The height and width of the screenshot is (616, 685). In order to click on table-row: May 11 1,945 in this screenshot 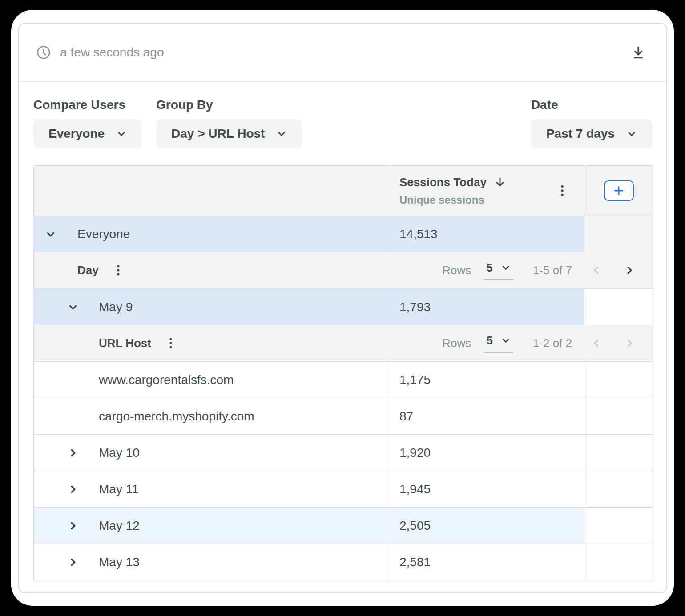, I will do `click(343, 489)`.